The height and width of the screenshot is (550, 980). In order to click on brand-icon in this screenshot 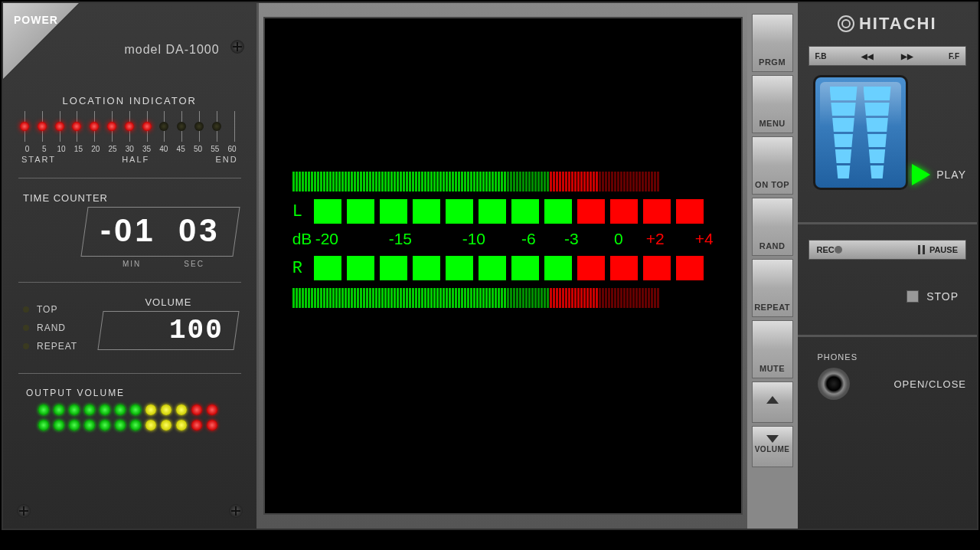, I will do `click(846, 24)`.